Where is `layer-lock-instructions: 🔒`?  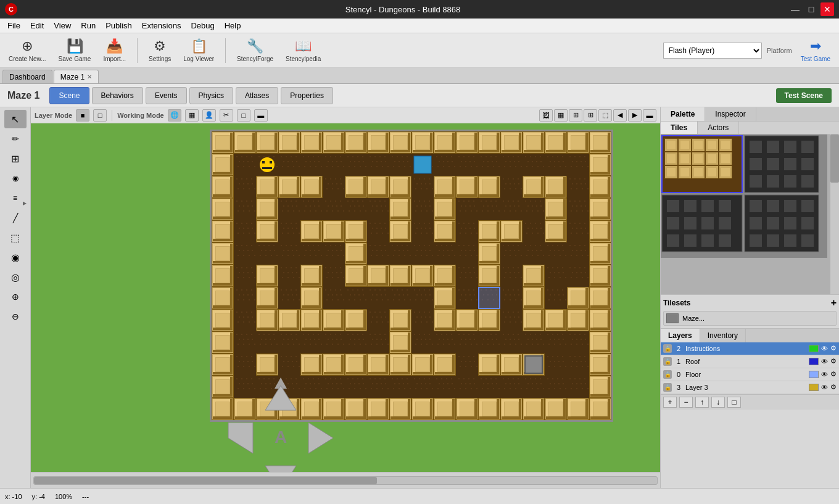
layer-lock-instructions: 🔒 is located at coordinates (667, 349).